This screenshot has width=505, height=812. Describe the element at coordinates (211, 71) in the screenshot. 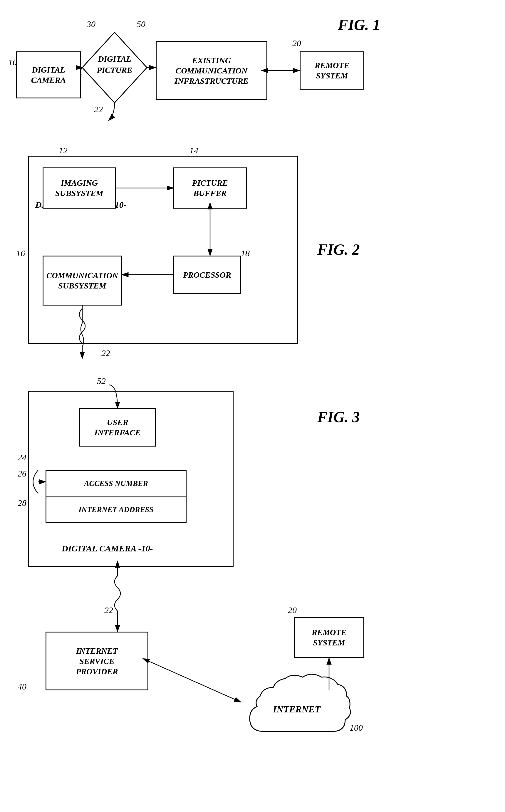

I see `fig1-existing-comm-text: EXISTINGCOMMUNICATIONINFRASTRUCTURE` at that location.